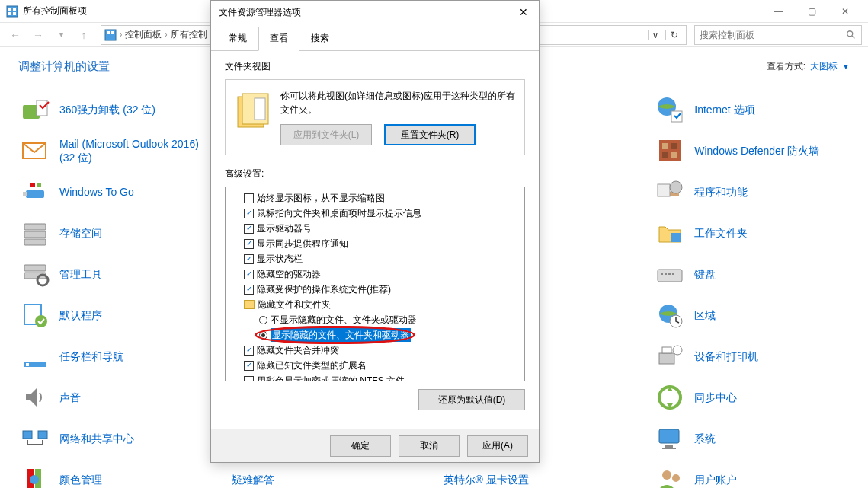  Describe the element at coordinates (117, 192) in the screenshot. I see `cp-item-windows-to-go: Windows To Go` at that location.